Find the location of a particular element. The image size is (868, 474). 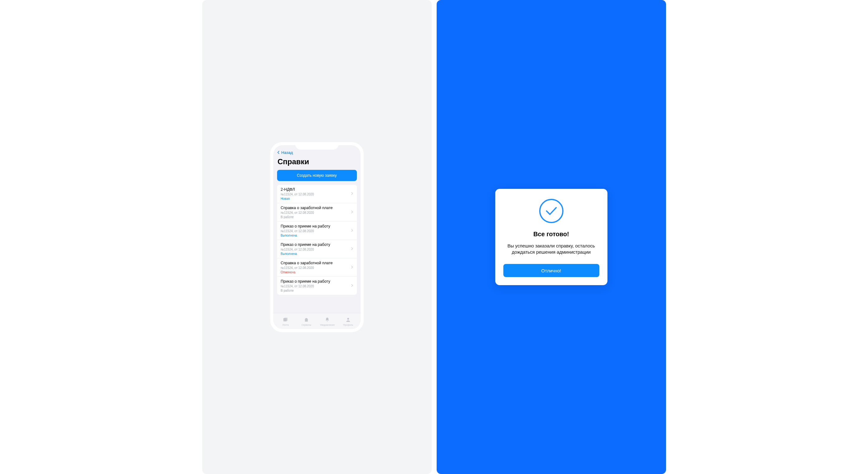

modal-body: Вы успешно заказали справку, осталось до… is located at coordinates (551, 249).